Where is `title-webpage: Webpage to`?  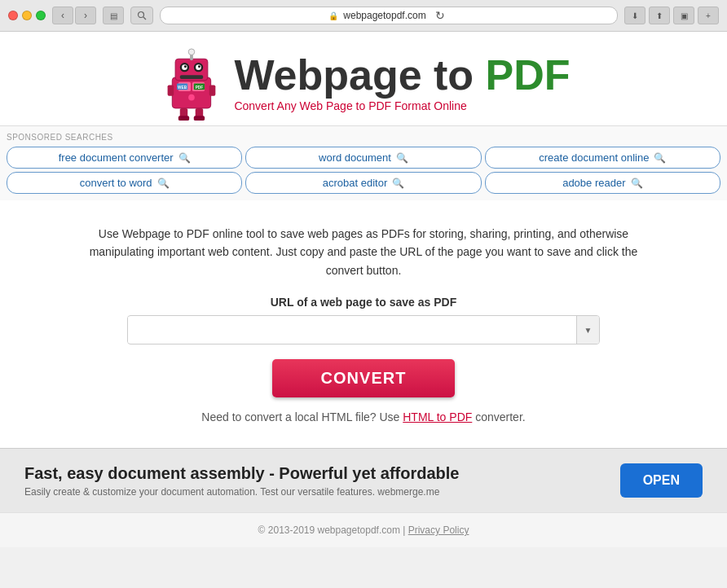 title-webpage: Webpage to is located at coordinates (359, 75).